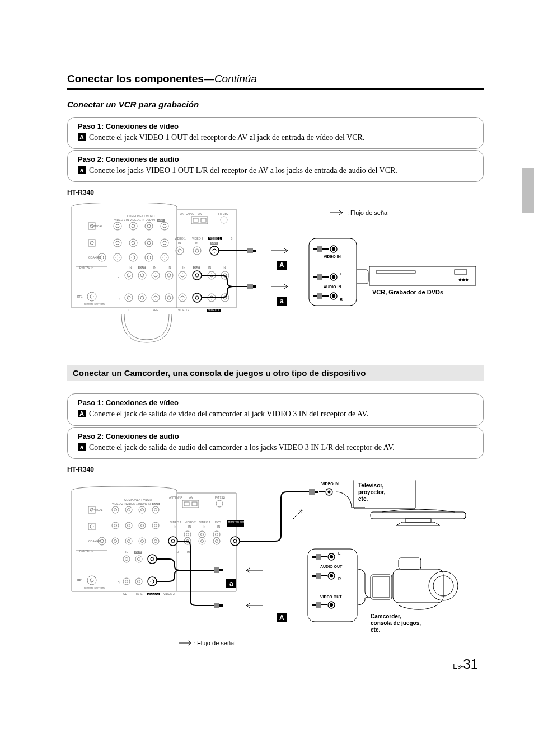  Describe the element at coordinates (135, 78) in the screenshot. I see `title-main: Conectar los componentes` at that location.